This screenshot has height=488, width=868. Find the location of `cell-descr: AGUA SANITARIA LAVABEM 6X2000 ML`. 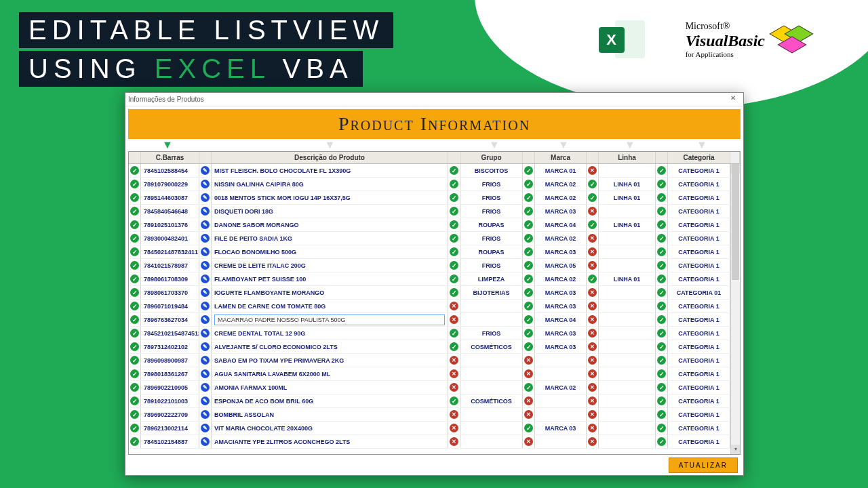

cell-descr: AGUA SANITARIA LAVABEM 6X2000 ML is located at coordinates (330, 374).